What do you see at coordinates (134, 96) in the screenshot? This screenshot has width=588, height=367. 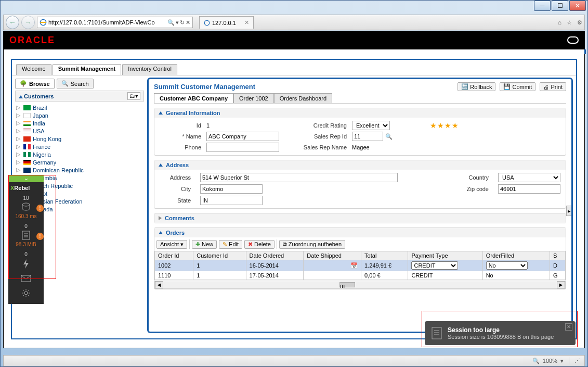 I see `customers-menu-icon: 🗂▾` at bounding box center [134, 96].